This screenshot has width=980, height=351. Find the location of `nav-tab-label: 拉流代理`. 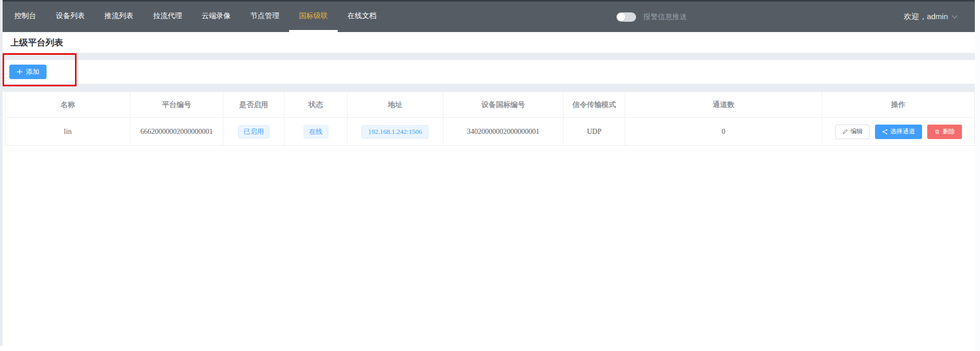

nav-tab-label: 拉流代理 is located at coordinates (168, 16).